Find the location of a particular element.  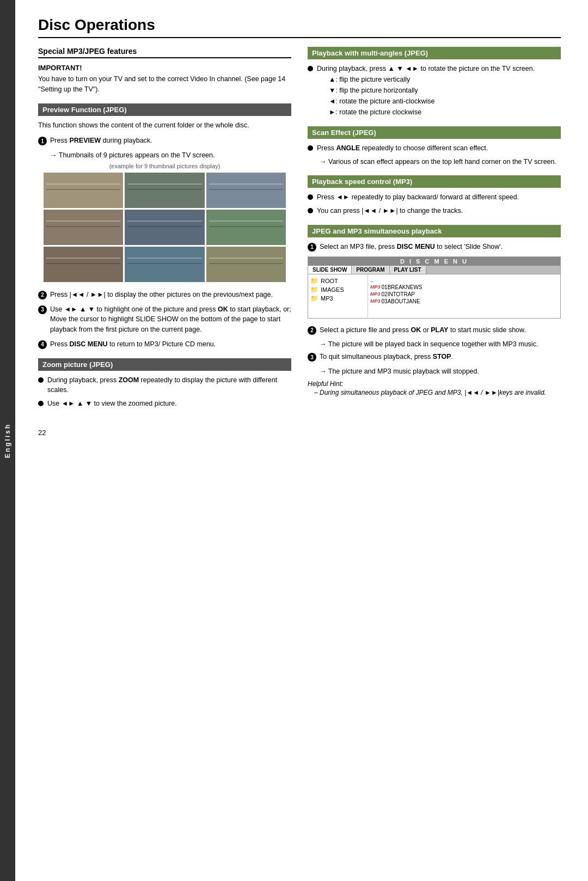

speed-section: Playback speed control (MP3) Press ◄► re… is located at coordinates (434, 196).